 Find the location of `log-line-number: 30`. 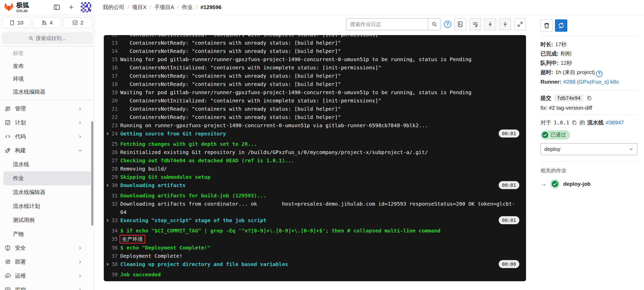

log-line-number: 30 is located at coordinates (114, 185).